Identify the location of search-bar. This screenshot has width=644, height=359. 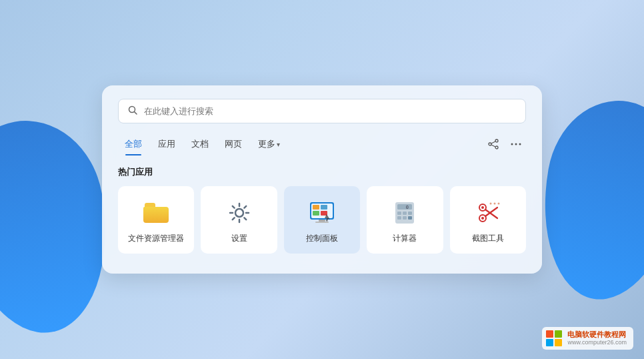
(322, 111).